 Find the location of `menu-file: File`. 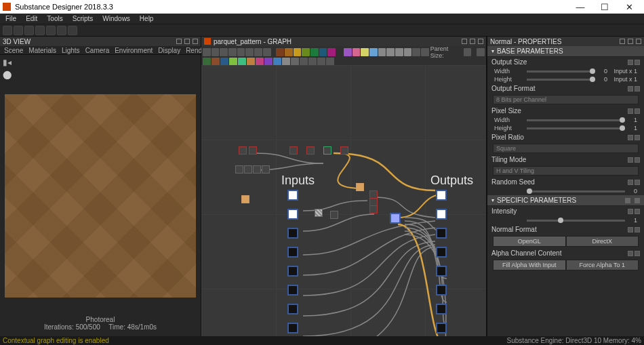

menu-file: File is located at coordinates (11, 19).